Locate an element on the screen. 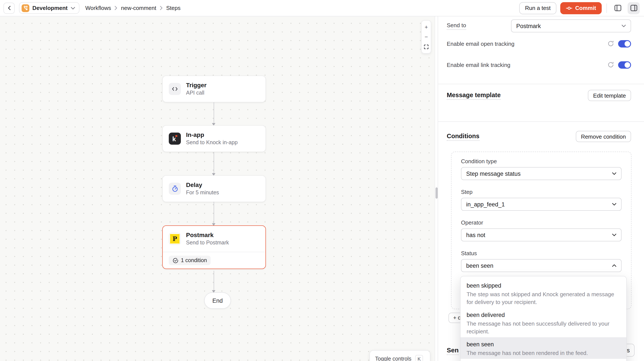 The image size is (644, 361). node-trigger: Trigger API call is located at coordinates (214, 89).